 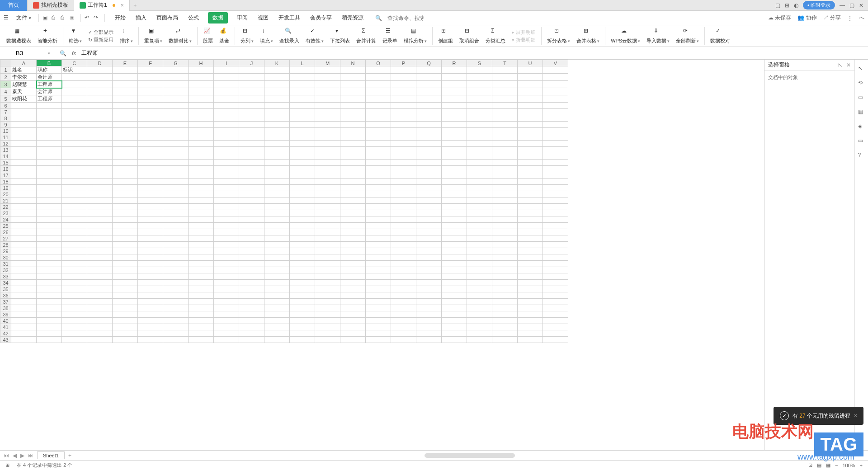 What do you see at coordinates (49, 239) in the screenshot?
I see `cell-B27` at bounding box center [49, 239].